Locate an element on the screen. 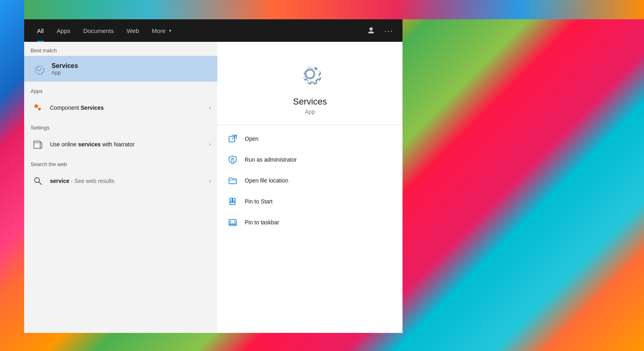  action-run-admin: Run as administrator is located at coordinates (310, 160).